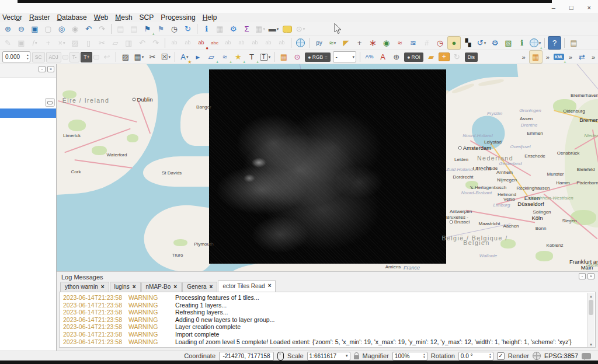 Image resolution: width=598 pixels, height=364 pixels. I want to click on pin-labels-icon: ab, so click(228, 43).